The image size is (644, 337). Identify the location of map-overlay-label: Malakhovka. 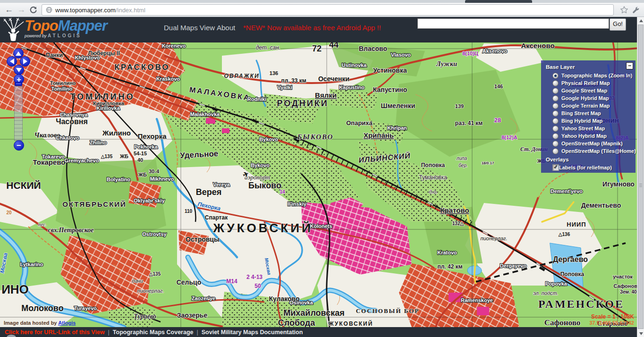
(205, 114).